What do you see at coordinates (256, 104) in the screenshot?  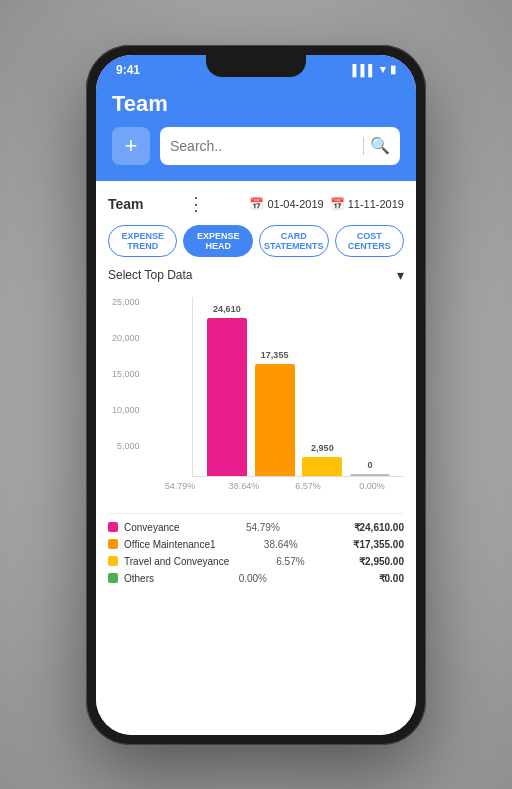 I see `page-title: Team` at bounding box center [256, 104].